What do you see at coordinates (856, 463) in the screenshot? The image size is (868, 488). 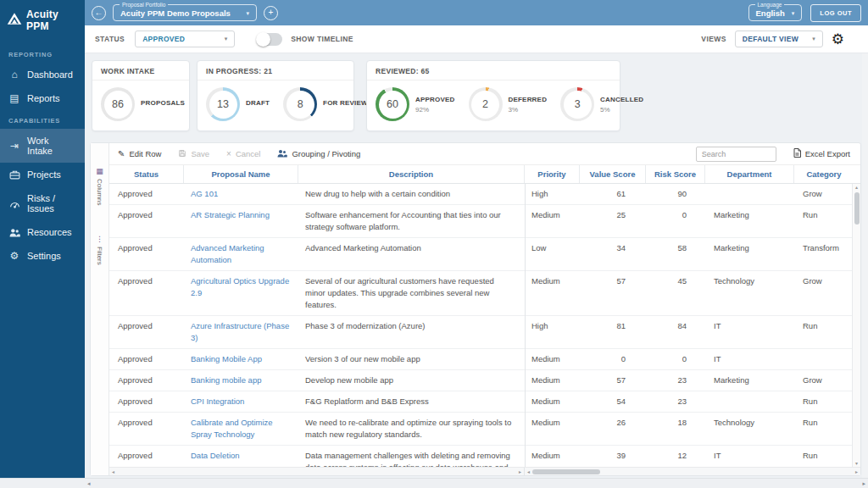 I see `scroll-down-icon: ▾` at bounding box center [856, 463].